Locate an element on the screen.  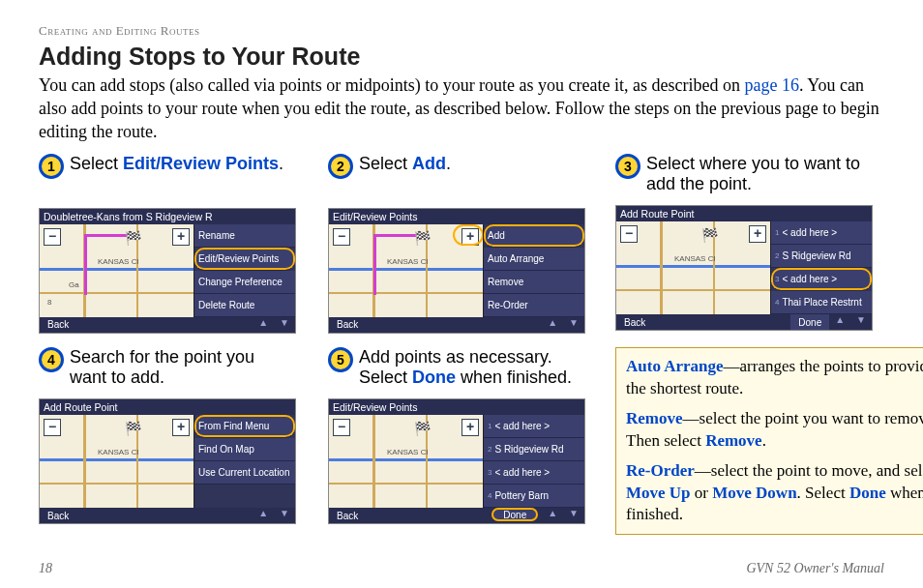
menu-item-change-pref: Change Preference is located at coordinates (245, 282).